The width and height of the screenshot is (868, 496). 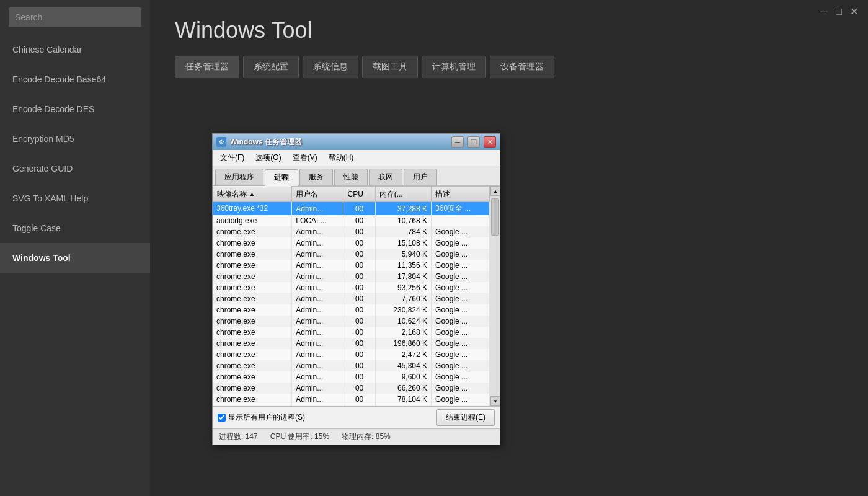 I want to click on sidebar-item-generate-guid: Generate GUID, so click(x=75, y=169).